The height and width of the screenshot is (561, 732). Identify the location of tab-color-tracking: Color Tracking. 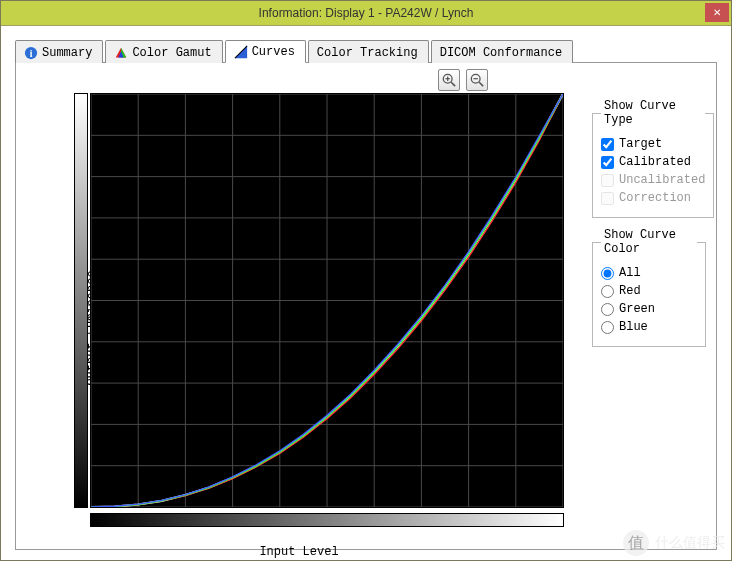
(368, 52).